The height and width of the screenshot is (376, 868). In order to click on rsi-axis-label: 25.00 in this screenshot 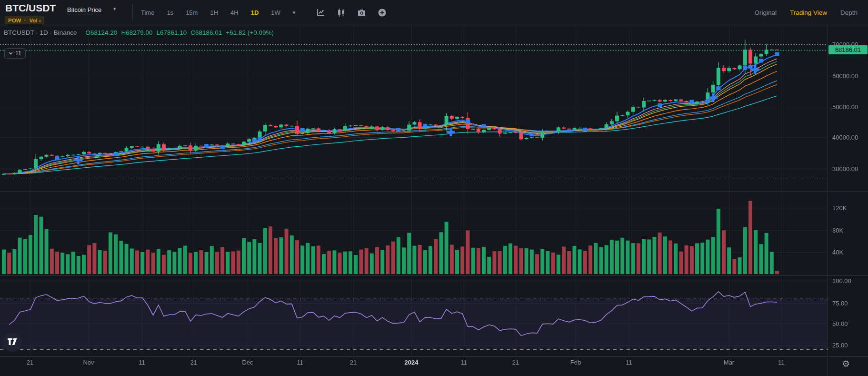, I will do `click(840, 345)`.